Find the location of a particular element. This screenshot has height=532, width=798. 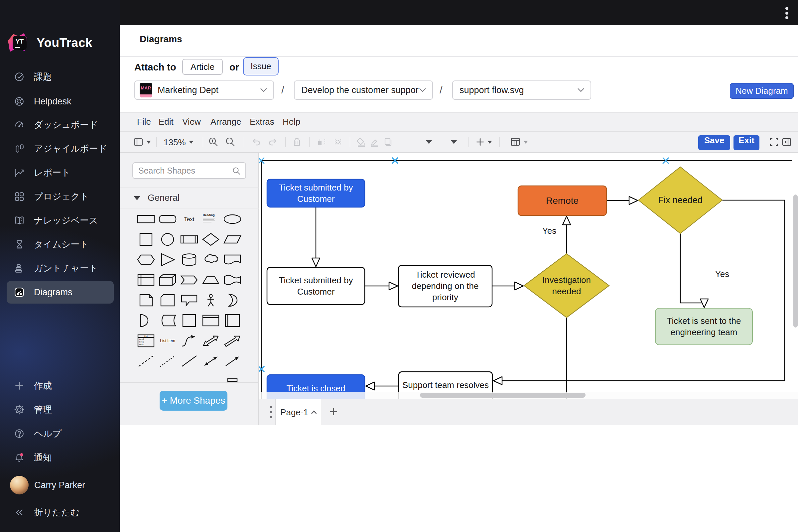

shape-and is located at coordinates (146, 320).